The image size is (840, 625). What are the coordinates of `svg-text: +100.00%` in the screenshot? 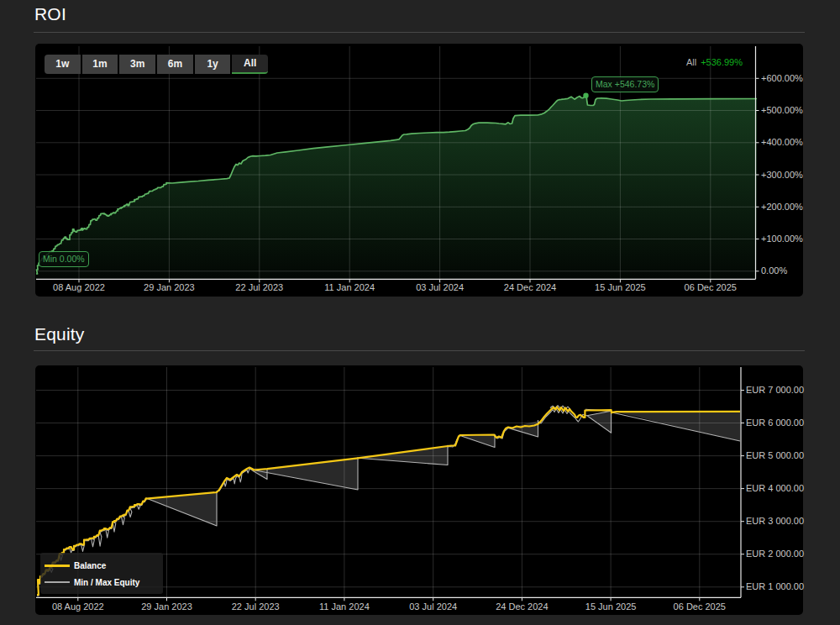 It's located at (782, 239).